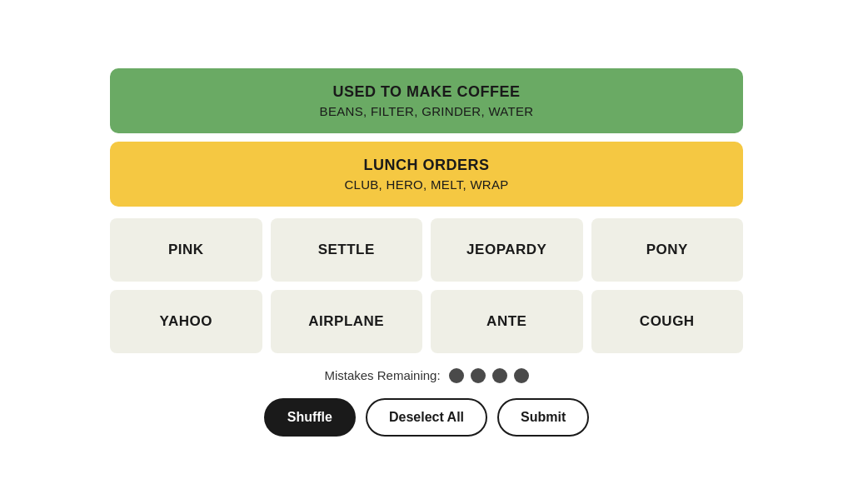  Describe the element at coordinates (187, 250) in the screenshot. I see `word-tile-pink: PINK` at that location.